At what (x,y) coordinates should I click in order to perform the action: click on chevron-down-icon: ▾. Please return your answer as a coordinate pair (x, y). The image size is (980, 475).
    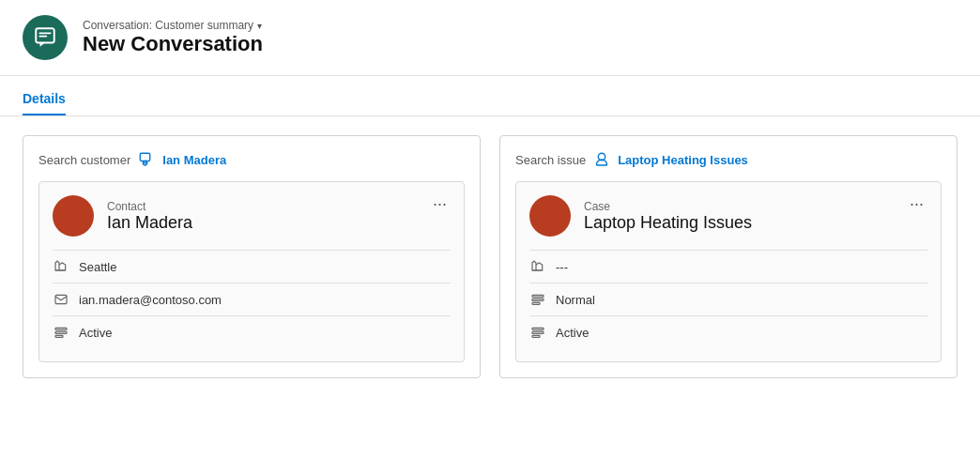
    Looking at the image, I should click on (259, 26).